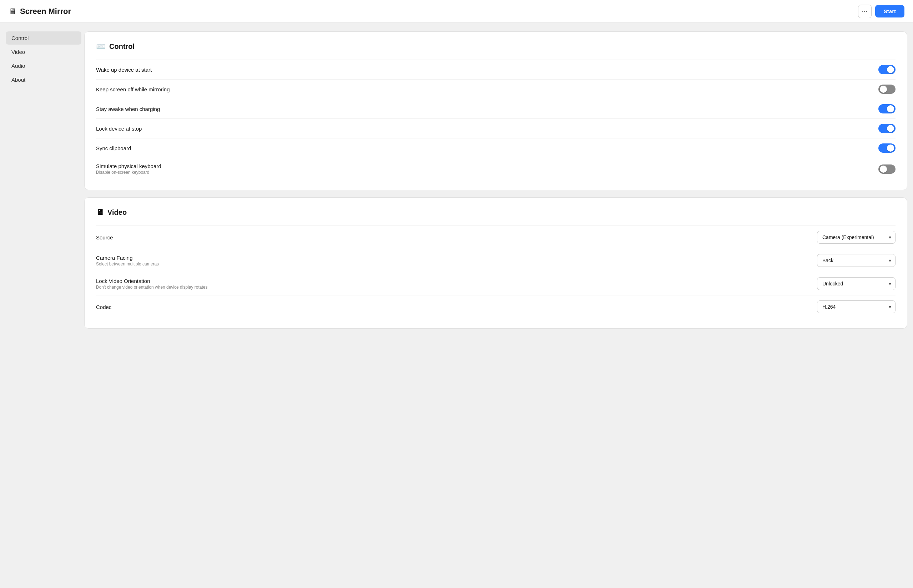  I want to click on sync-clipboard-toggle, so click(887, 148).